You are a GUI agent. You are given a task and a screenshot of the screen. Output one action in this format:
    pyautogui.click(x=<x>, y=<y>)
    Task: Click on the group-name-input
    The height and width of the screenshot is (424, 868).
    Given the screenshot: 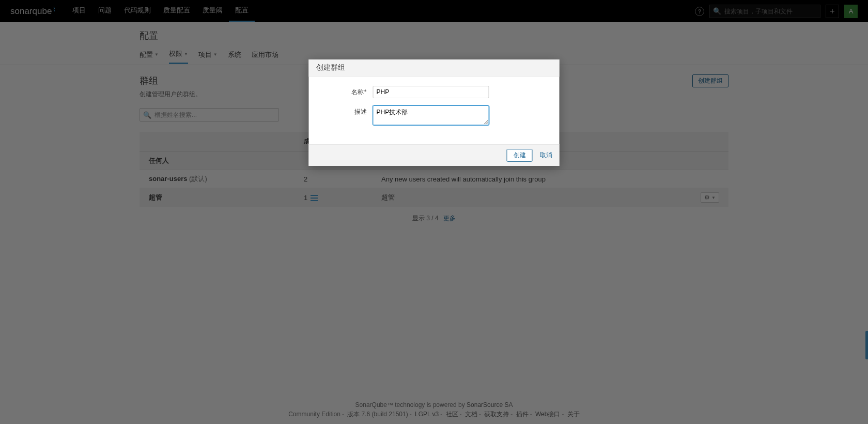 What is the action you would take?
    pyautogui.click(x=431, y=92)
    